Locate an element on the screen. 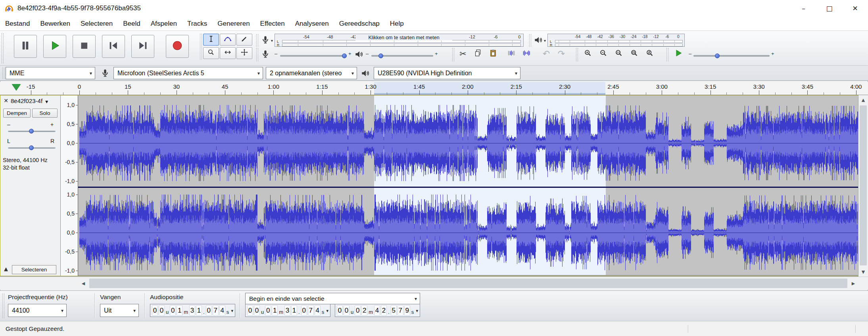 This screenshot has height=336, width=868. maximize-button: □ is located at coordinates (829, 8).